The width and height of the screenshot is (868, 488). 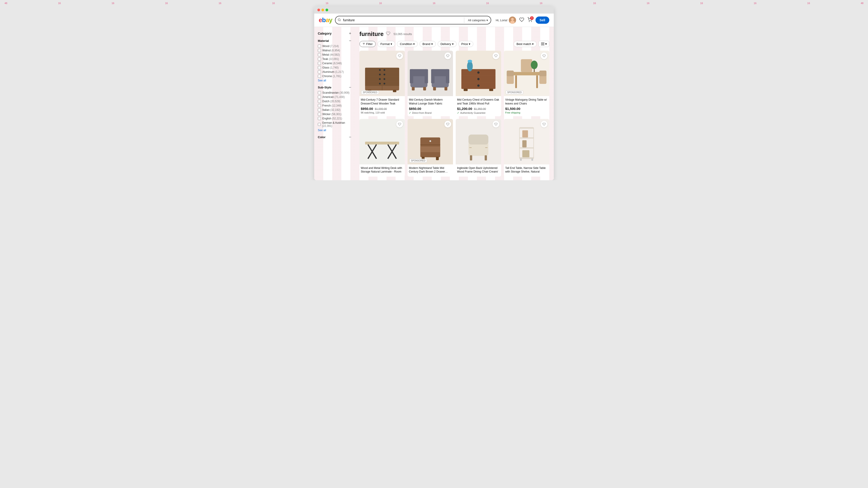 I want to click on product-title-4: Vintage Mahogany Dining Table w/ leaves …, so click(x=526, y=102).